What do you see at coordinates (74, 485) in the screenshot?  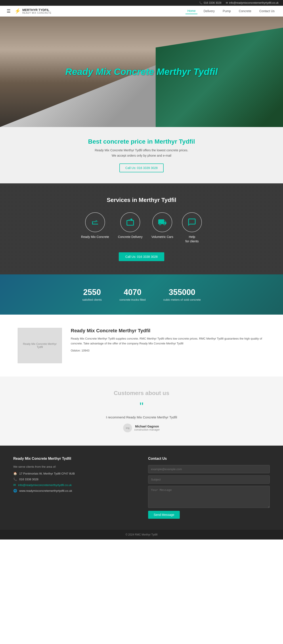 I see `footer-email-item: ✉ info@readymixconcretemerthyrtydfil.co.…` at bounding box center [74, 485].